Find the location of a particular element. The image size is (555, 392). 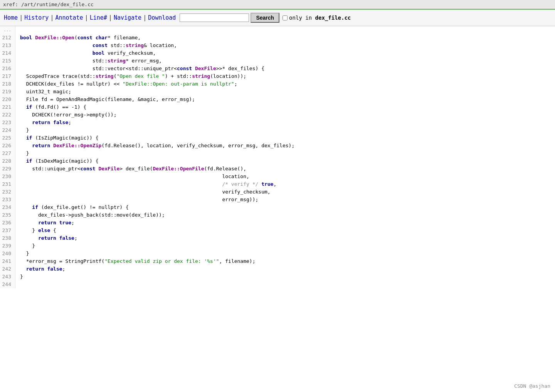

search-button: Search is located at coordinates (265, 18).